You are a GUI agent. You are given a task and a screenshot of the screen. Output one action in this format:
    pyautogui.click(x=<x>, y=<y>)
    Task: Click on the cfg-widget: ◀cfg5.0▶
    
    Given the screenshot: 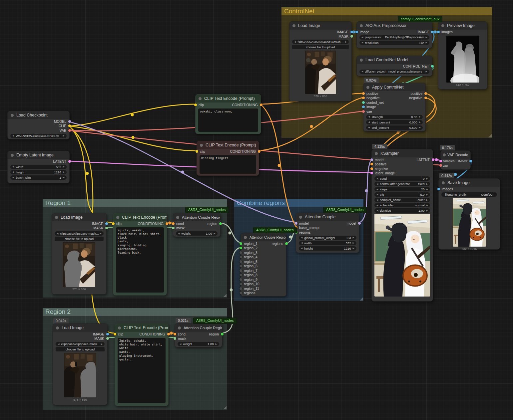 What is the action you would take?
    pyautogui.click(x=402, y=194)
    